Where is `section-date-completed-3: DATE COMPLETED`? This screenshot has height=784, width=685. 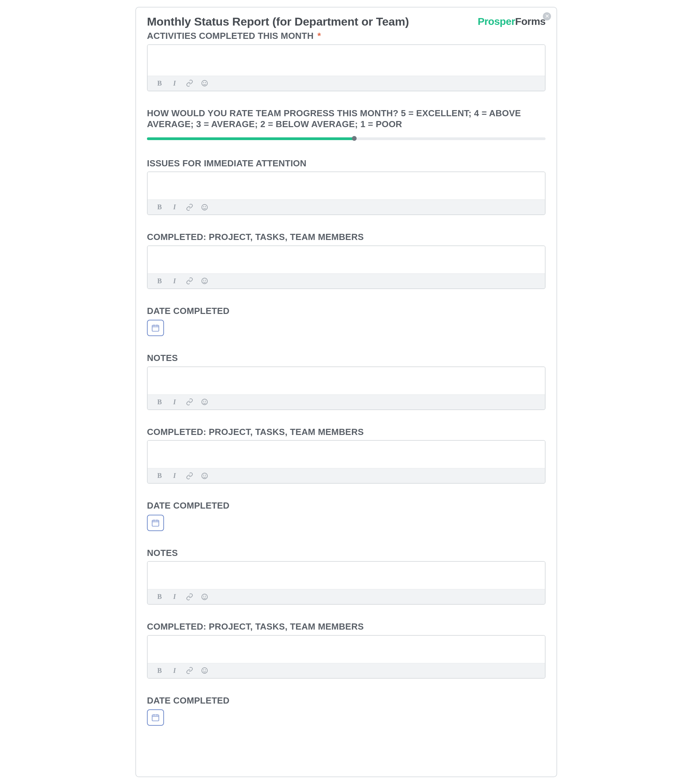 section-date-completed-3: DATE COMPLETED is located at coordinates (346, 711).